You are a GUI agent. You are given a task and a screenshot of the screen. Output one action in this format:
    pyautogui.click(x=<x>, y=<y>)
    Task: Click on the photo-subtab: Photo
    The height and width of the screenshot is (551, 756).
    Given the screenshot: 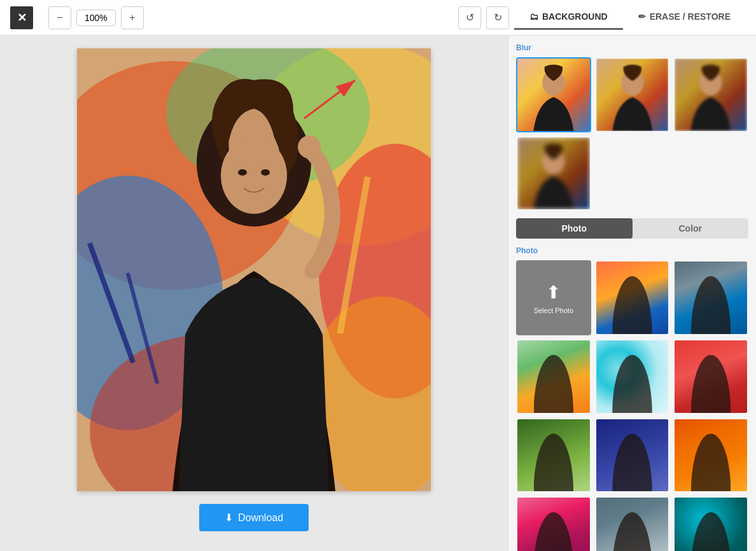 What is the action you would take?
    pyautogui.click(x=574, y=228)
    